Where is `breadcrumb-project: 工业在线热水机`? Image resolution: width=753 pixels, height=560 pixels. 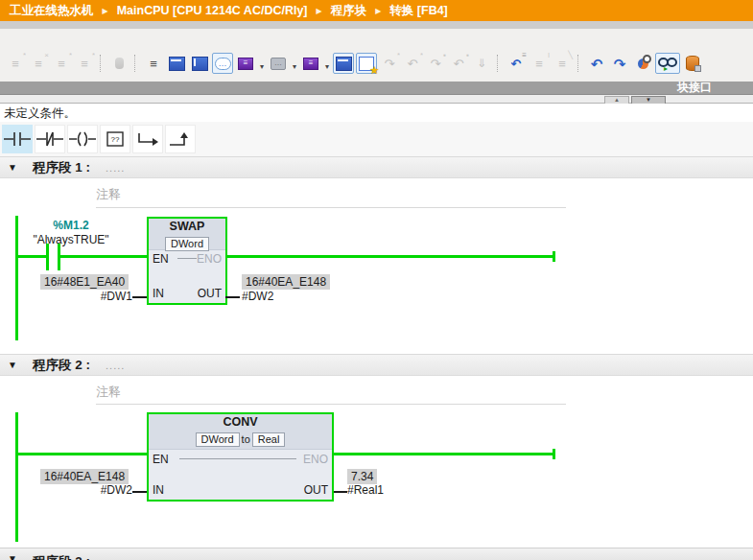 breadcrumb-project: 工业在线热水机 is located at coordinates (52, 12).